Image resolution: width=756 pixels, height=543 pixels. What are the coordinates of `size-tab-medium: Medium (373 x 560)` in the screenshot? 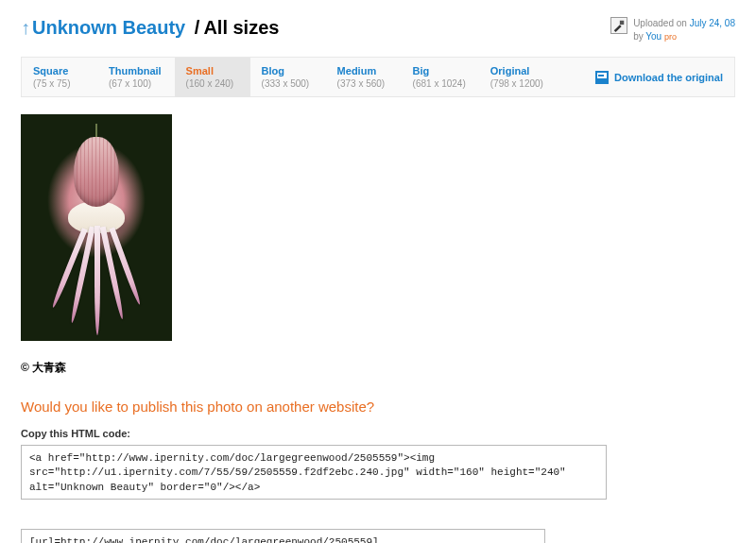 It's located at (364, 77).